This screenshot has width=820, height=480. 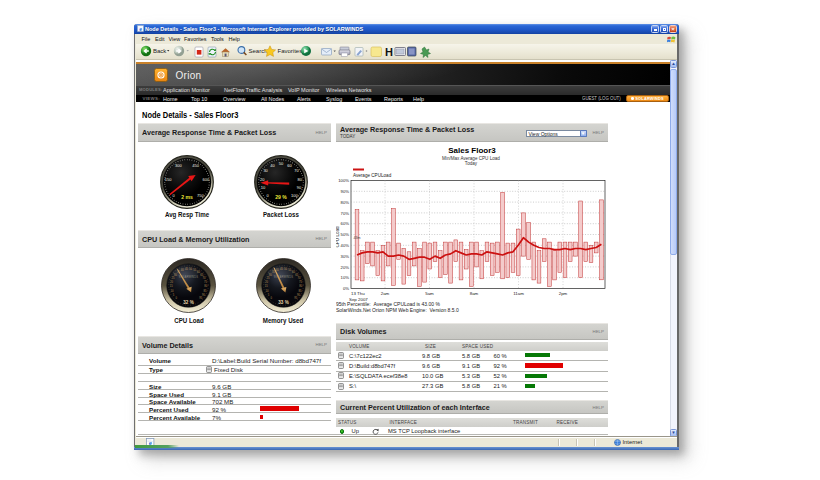 I want to click on svg-text: 90%, so click(x=346, y=192).